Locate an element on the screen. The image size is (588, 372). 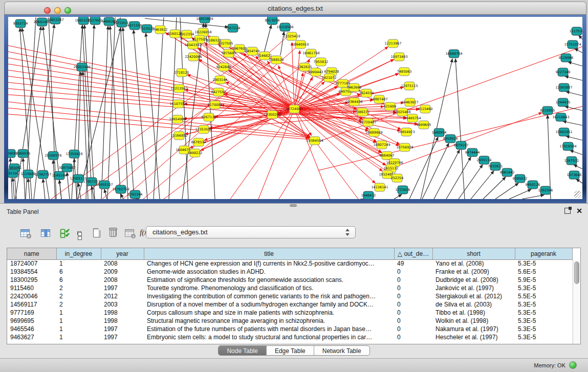
table-mode-button is located at coordinates (25, 233).